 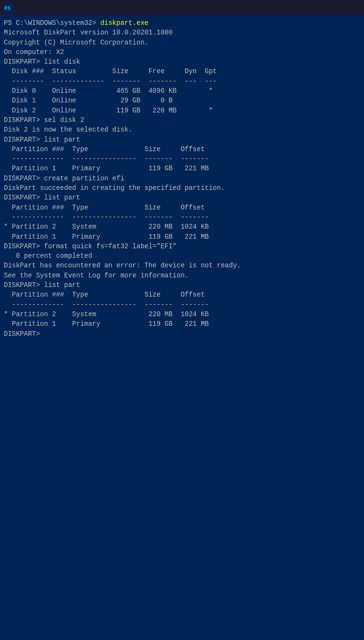 What do you see at coordinates (182, 33) in the screenshot?
I see `terminal-line: Microsoft DiskPart version 10.0.20201.10…` at bounding box center [182, 33].